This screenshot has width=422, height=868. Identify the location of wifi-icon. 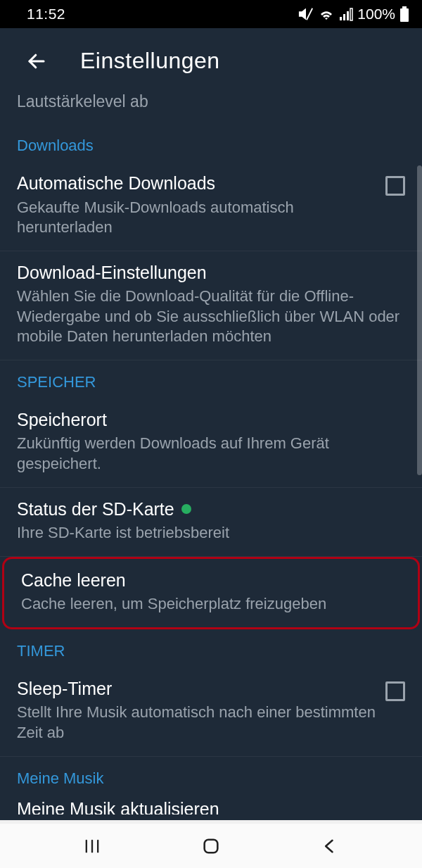
(326, 14).